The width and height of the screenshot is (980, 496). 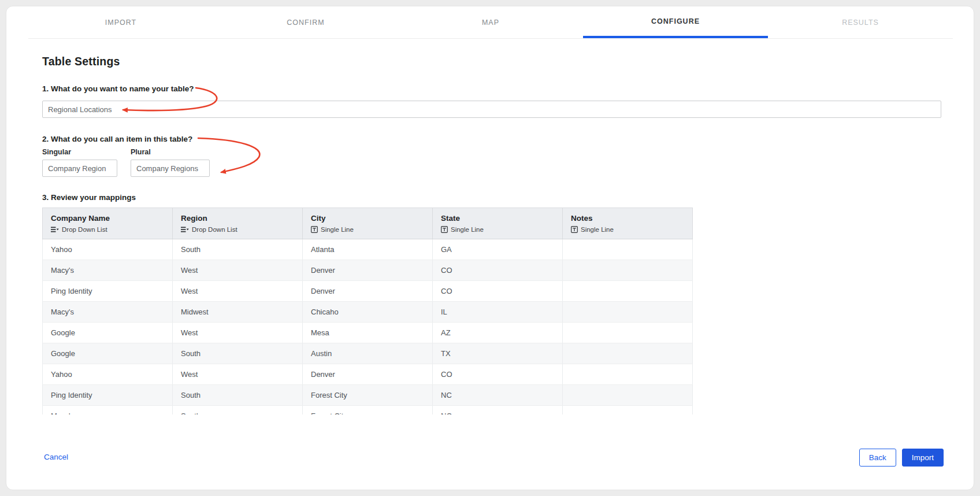 What do you see at coordinates (368, 354) in the screenshot?
I see `table-row: GoogleSouthAustinTX` at bounding box center [368, 354].